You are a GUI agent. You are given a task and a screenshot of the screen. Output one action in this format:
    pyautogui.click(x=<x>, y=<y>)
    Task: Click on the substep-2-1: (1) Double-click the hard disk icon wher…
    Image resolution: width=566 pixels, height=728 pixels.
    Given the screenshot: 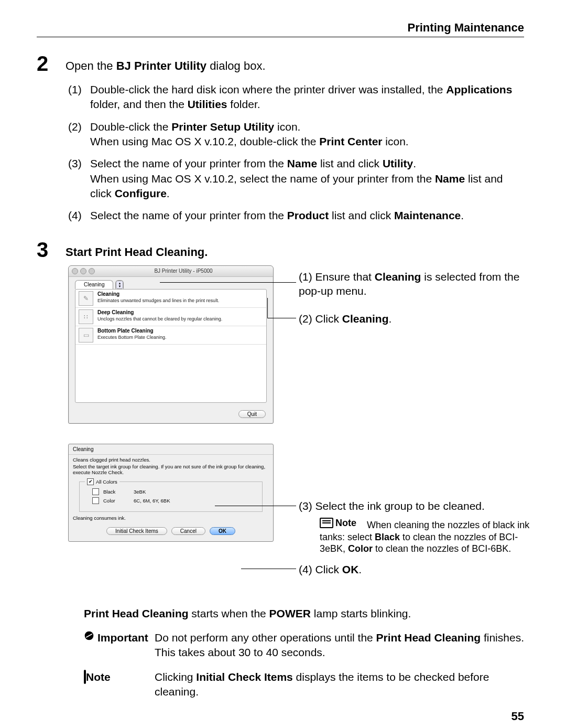 What is the action you would take?
    pyautogui.click(x=296, y=98)
    